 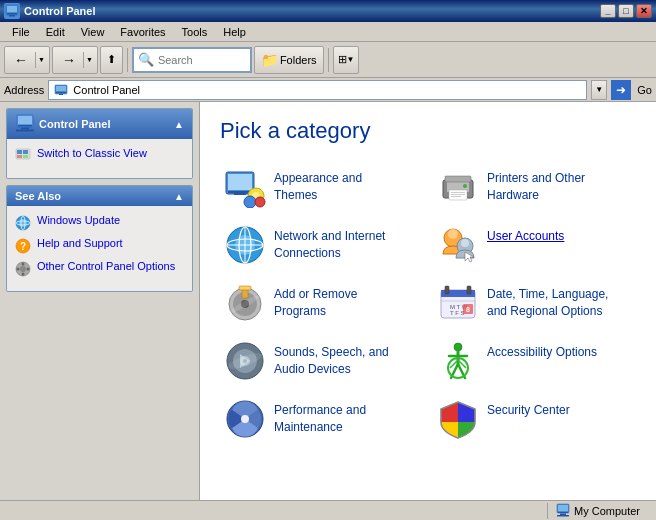 What do you see at coordinates (25, 124) in the screenshot?
I see `control-panel-header-icon` at bounding box center [25, 124].